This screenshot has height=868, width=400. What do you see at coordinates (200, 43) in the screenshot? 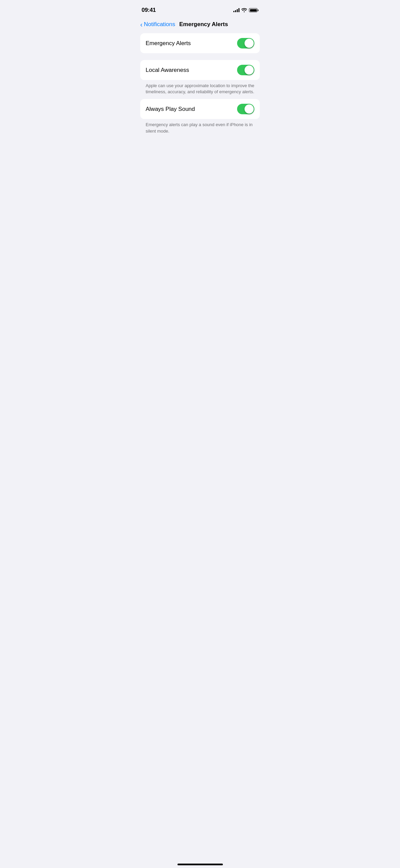
I see `settings-group-1: Emergency Alerts` at bounding box center [200, 43].